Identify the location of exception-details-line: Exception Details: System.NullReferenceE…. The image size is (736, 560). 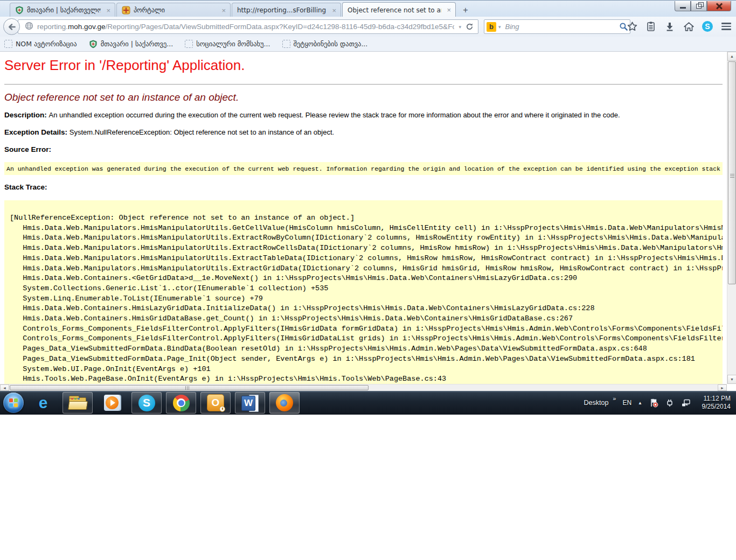
(363, 132).